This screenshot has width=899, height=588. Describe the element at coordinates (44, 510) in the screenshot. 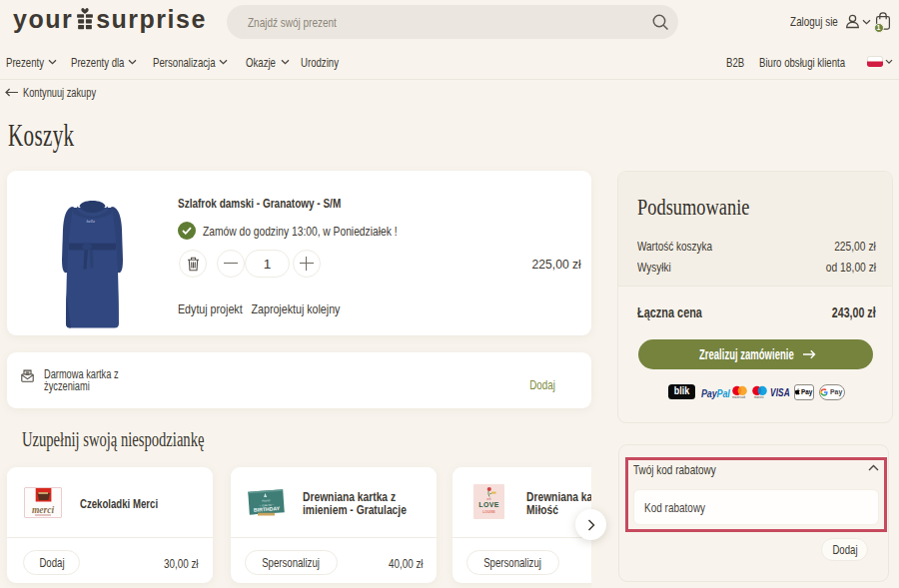

I see `svg-text: merci` at that location.